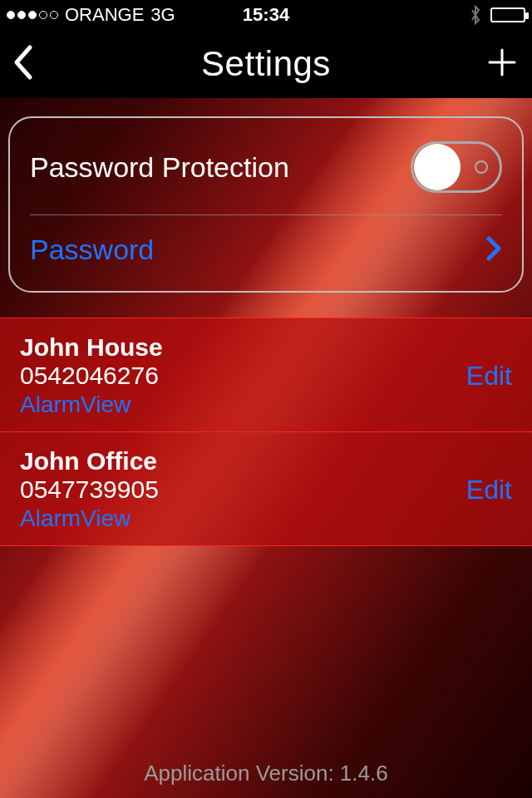  What do you see at coordinates (266, 249) in the screenshot?
I see `password-row: Password` at bounding box center [266, 249].